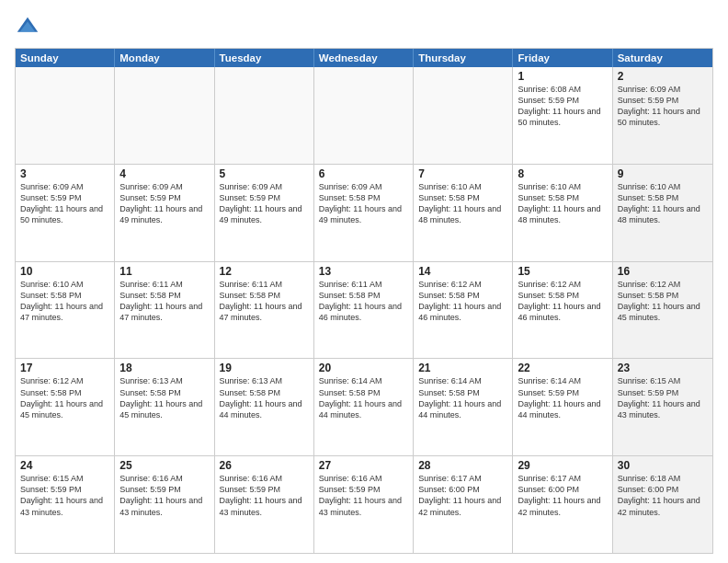 This screenshot has width=728, height=563. I want to click on cell-sun-info: Sunrise: 6:14 AM Sunset: 5:59 PM Dayligh…, so click(563, 397).